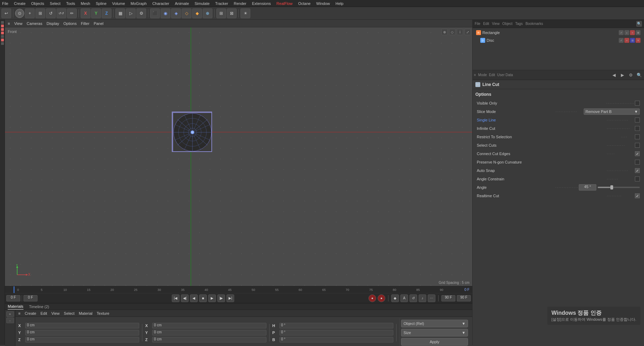 Image resolution: width=644 pixels, height=346 pixels. What do you see at coordinates (221, 13) in the screenshot?
I see `toolbar-snap: ⊞` at bounding box center [221, 13].